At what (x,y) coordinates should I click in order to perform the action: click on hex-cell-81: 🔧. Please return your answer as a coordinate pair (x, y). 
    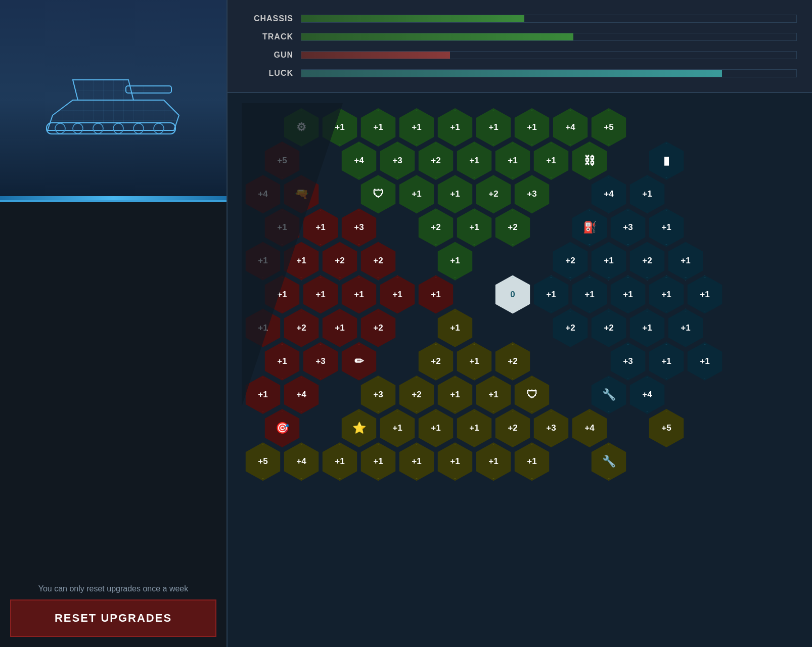
    Looking at the image, I should click on (609, 395).